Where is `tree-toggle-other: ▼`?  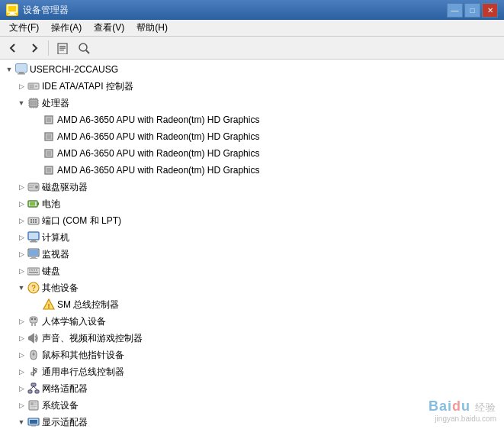
tree-toggle-other: ▼ is located at coordinates (21, 288).